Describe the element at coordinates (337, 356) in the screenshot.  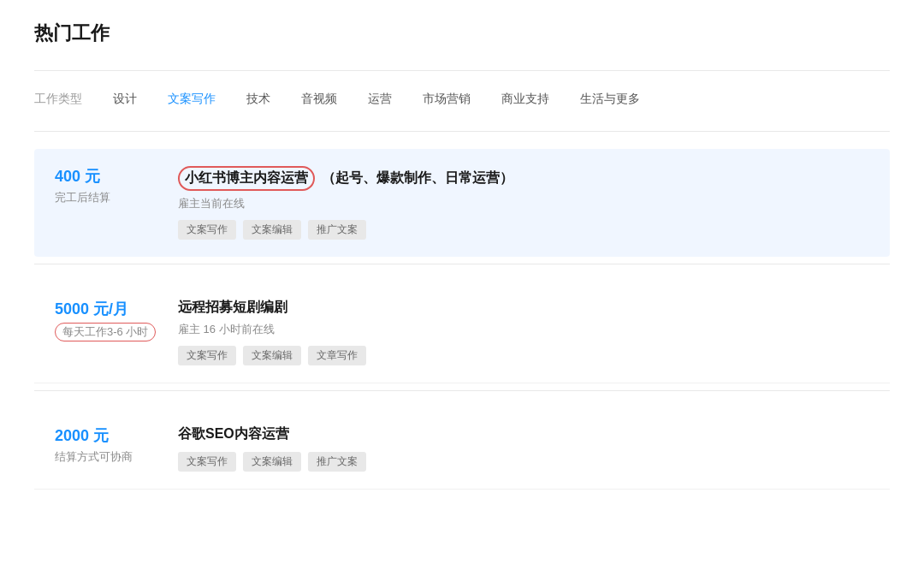
I see `job-2-tag-2: 文章写作` at that location.